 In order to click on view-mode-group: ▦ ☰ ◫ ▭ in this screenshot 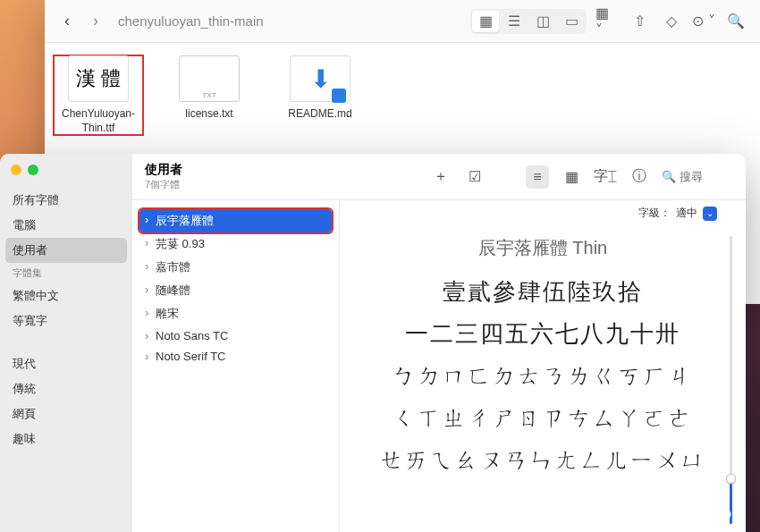, I will do `click(528, 21)`.